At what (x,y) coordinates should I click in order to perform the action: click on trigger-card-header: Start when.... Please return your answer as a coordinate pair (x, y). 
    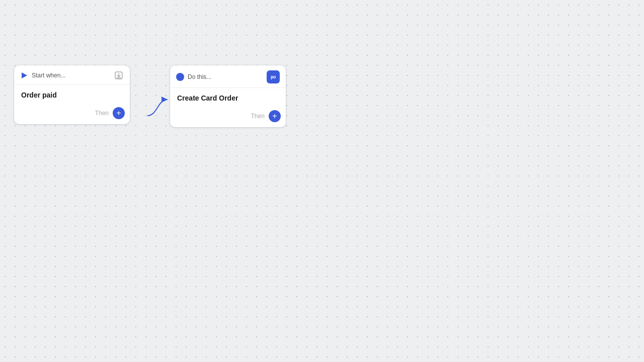
    Looking at the image, I should click on (72, 75).